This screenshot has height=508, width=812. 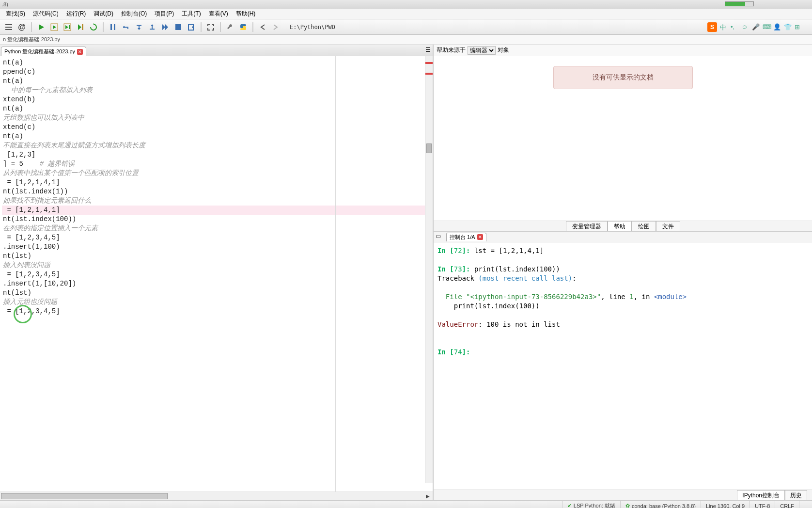 I want to click on debug-continue-icon, so click(x=165, y=27).